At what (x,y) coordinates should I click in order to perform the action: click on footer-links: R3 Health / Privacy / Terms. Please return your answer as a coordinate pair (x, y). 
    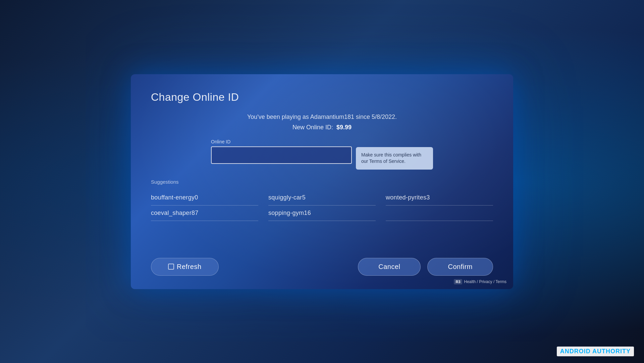
    Looking at the image, I should click on (480, 282).